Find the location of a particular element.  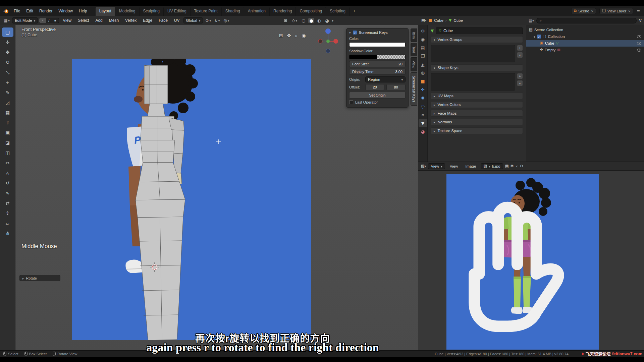

tab-output: ▤ is located at coordinates (423, 48).